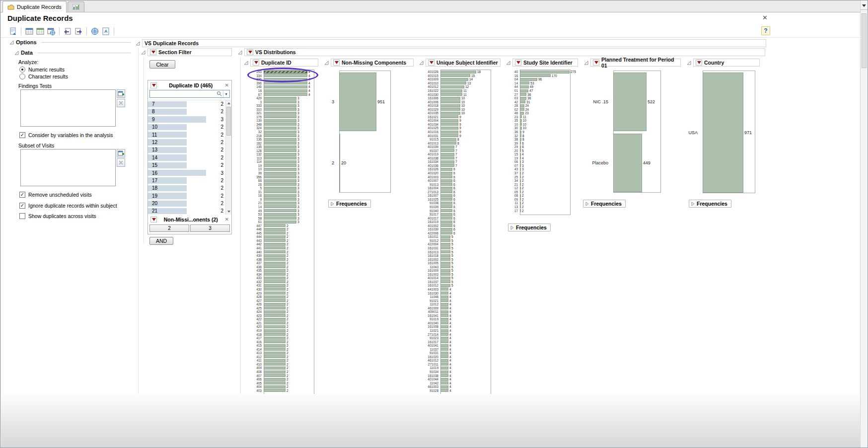  I want to click on bar-row: 110424, so click(457, 383).